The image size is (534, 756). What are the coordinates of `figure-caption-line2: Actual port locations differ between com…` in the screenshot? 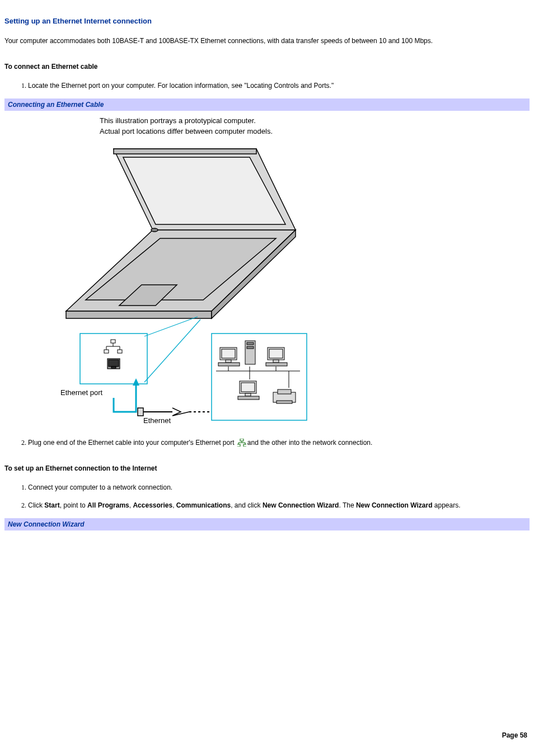 It's located at (186, 131).